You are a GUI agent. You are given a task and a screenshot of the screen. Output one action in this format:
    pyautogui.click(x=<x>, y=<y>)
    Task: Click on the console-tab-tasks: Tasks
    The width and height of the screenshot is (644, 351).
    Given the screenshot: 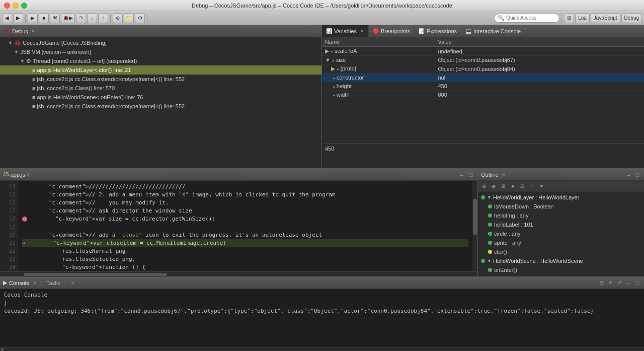 What is the action you would take?
    pyautogui.click(x=53, y=283)
    